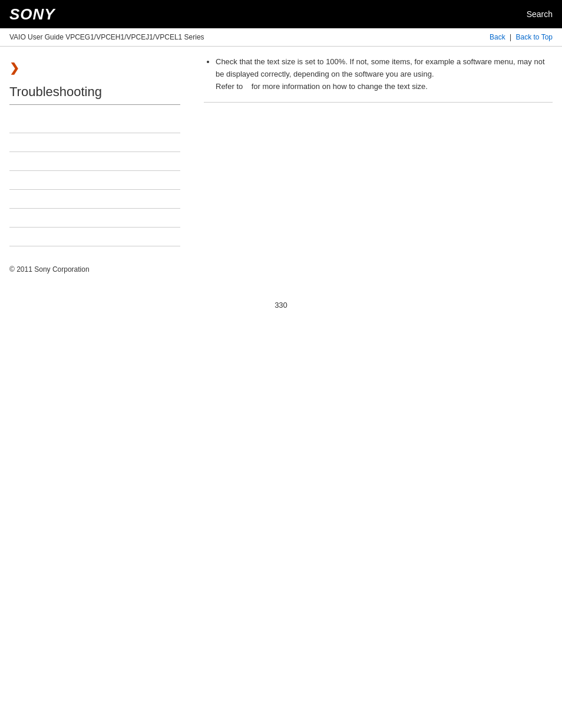 This screenshot has width=562, height=728. What do you see at coordinates (107, 37) in the screenshot?
I see `breadcrumb: VAIO User Guide VPCEG1/VPCEH1/VPCEJ1/VPC…` at bounding box center [107, 37].